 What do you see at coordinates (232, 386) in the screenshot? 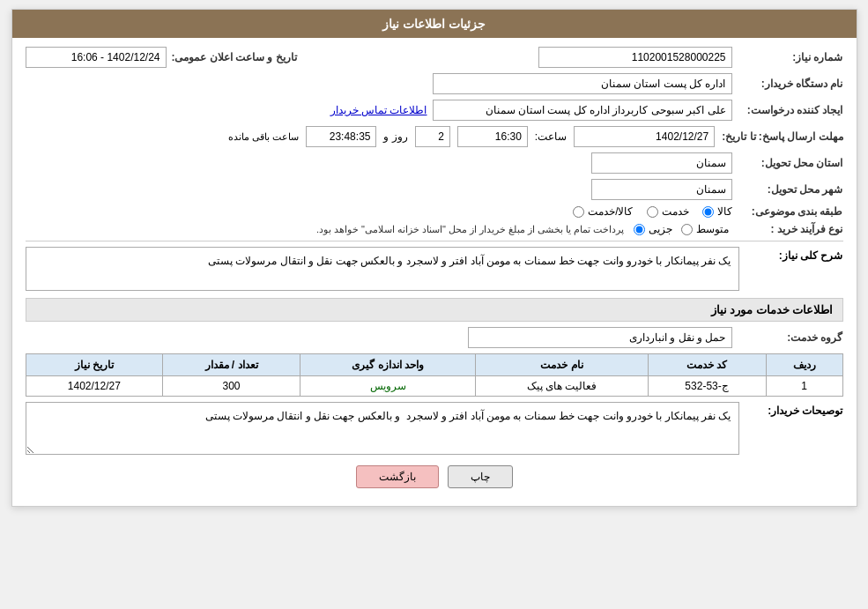
I see `cell-tedad: 300` at bounding box center [232, 386].